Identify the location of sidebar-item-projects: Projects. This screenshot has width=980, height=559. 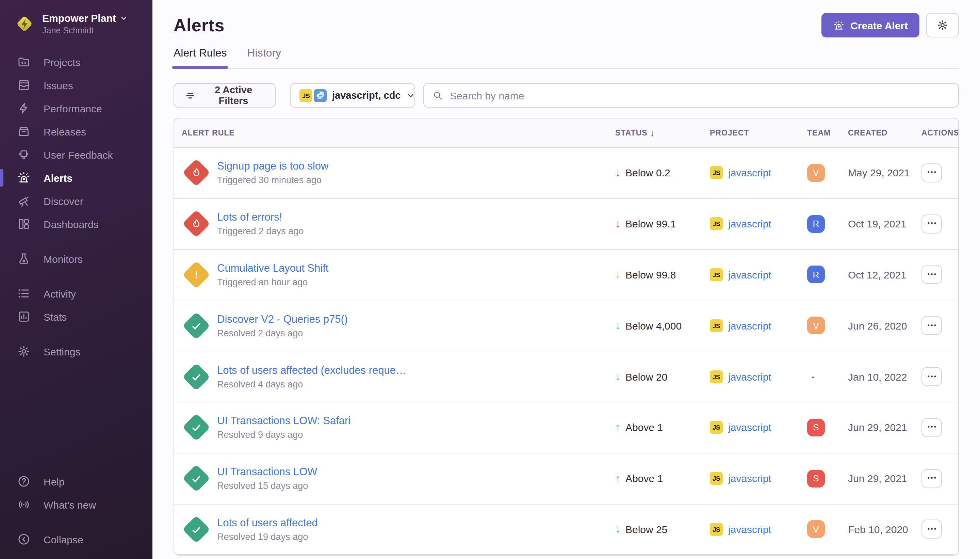
(76, 62).